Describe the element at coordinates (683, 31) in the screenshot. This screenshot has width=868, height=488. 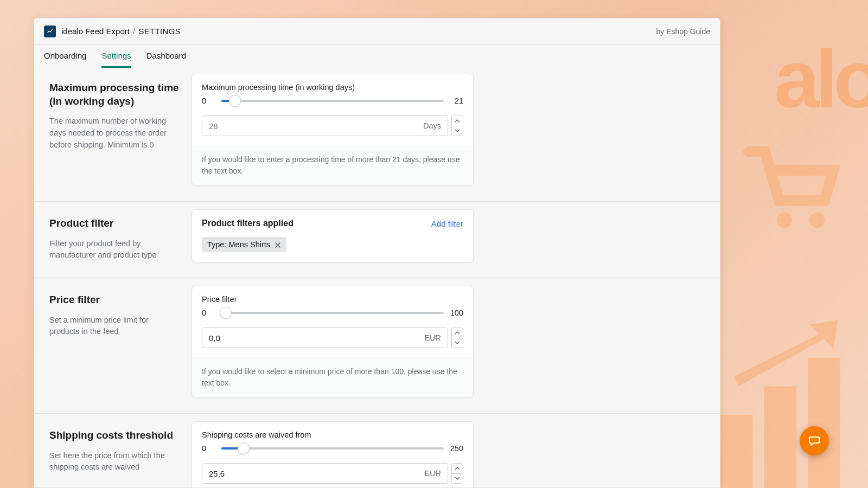
I see `author-label: by Eshop Guide` at that location.